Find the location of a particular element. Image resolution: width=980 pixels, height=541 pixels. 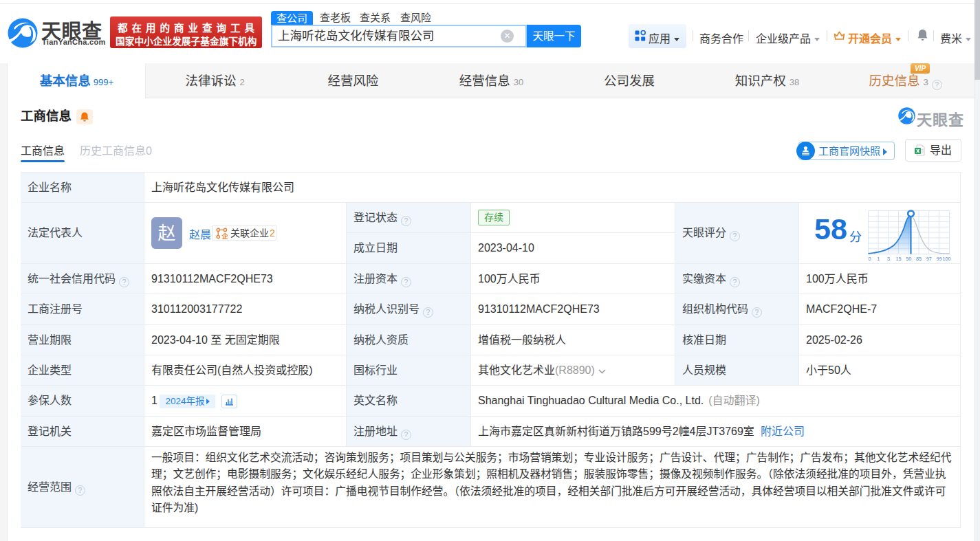

svg-text: 15 is located at coordinates (899, 258).